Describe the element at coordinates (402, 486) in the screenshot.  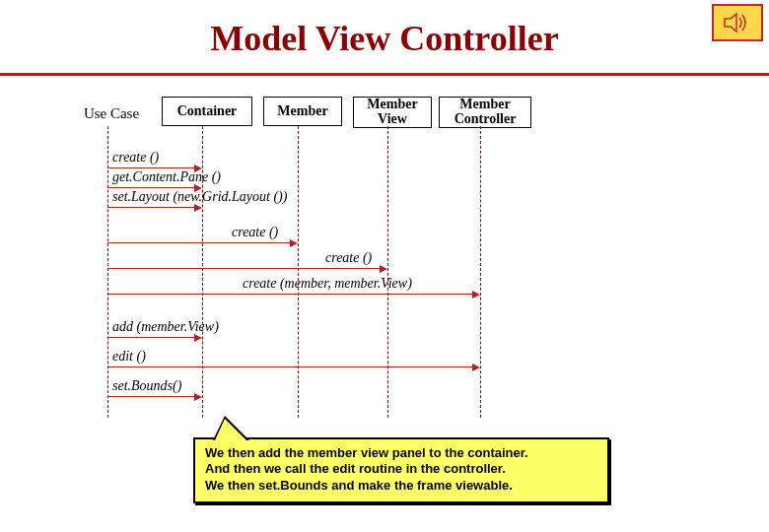
I see `callout-line-3: We then set.Bounds and make the frame vi…` at that location.